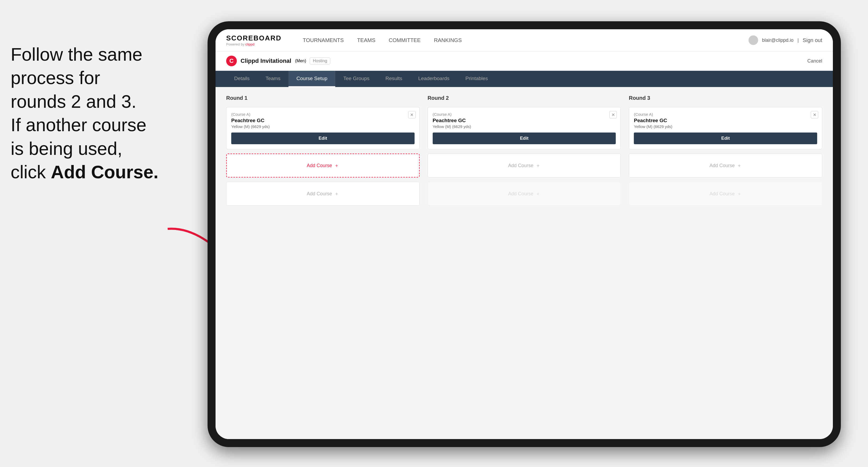 Image resolution: width=868 pixels, height=467 pixels. What do you see at coordinates (739, 193) in the screenshot?
I see `round-3-add-course-2-icon: ＋` at bounding box center [739, 193].